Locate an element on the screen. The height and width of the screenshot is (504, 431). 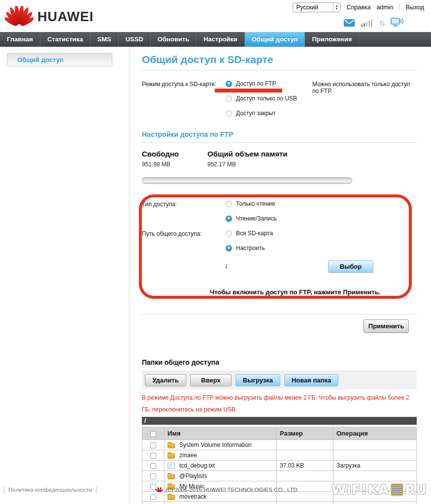
radio-label: Только чтение is located at coordinates (256, 204).